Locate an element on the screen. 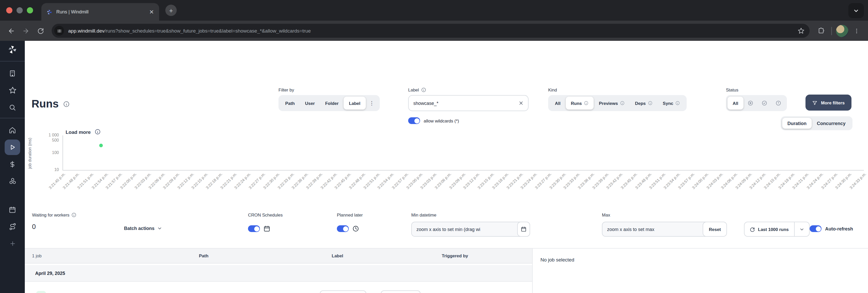  reload-button is located at coordinates (40, 31).